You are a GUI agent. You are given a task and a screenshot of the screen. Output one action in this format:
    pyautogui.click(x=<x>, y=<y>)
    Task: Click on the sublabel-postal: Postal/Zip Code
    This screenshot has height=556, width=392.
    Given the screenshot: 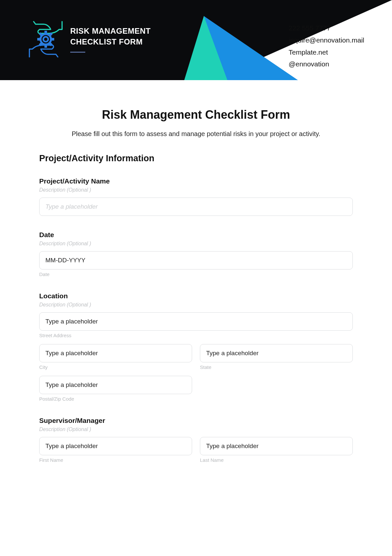 What is the action you would take?
    pyautogui.click(x=116, y=399)
    